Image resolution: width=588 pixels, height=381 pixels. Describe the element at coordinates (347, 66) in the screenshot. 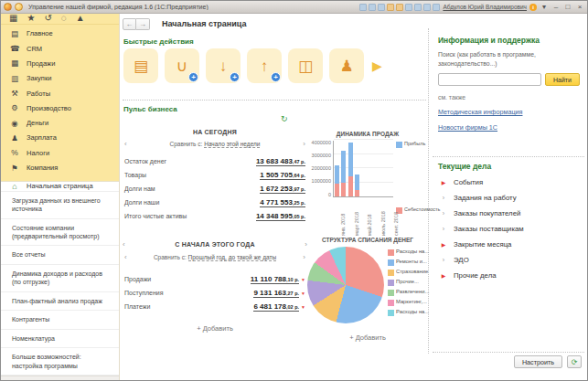

I see `quick-action-courier: ♟` at that location.